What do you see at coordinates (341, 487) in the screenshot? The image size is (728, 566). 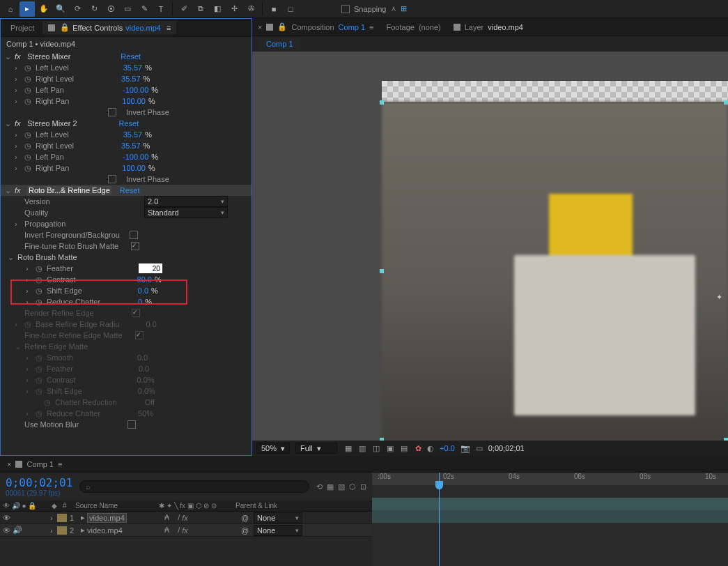 I see `motion-blur-icon: ▧` at bounding box center [341, 487].